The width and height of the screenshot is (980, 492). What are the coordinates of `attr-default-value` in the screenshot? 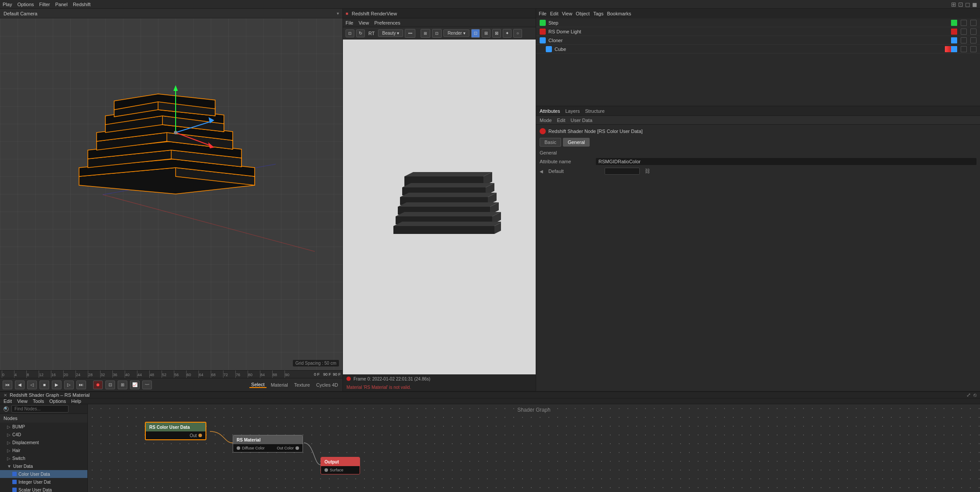 It's located at (622, 171).